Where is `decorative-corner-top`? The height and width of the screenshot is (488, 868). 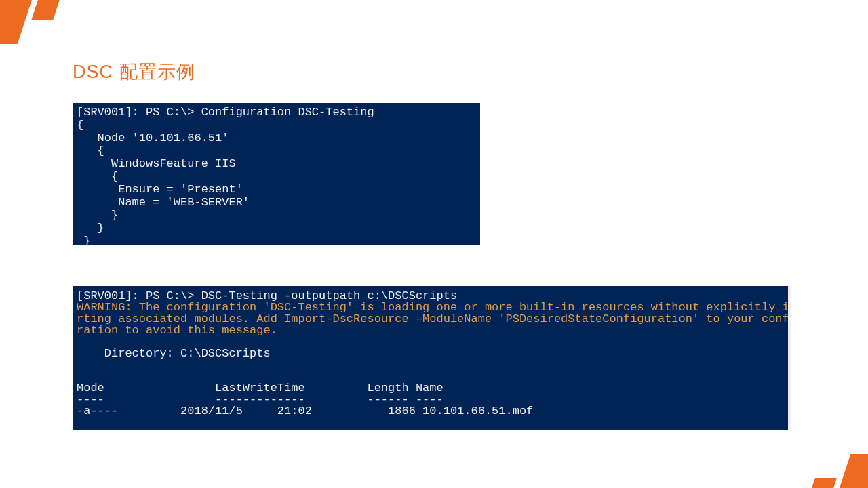
decorative-corner-top is located at coordinates (44, 19).